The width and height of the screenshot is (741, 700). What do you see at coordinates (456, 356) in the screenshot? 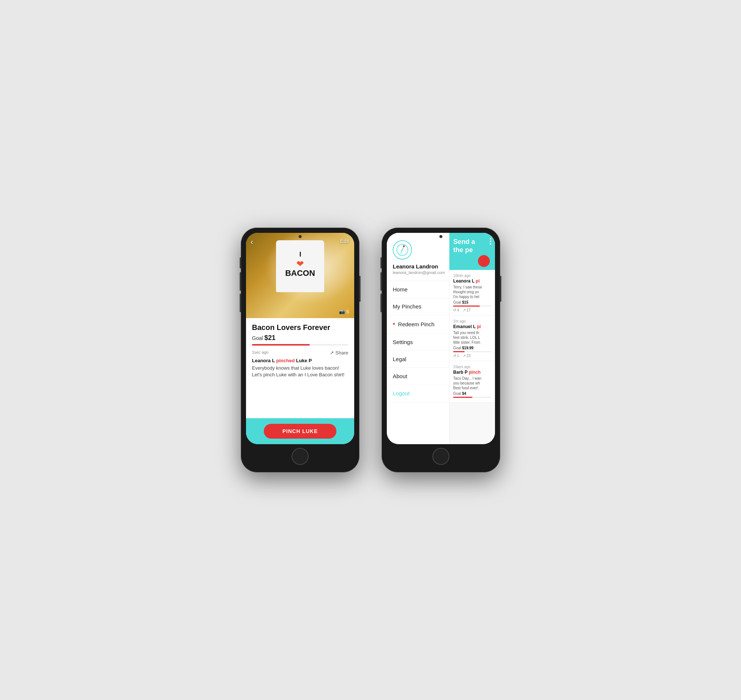
I see `feed-stat-pinch-2: ↺ 1` at bounding box center [456, 356].